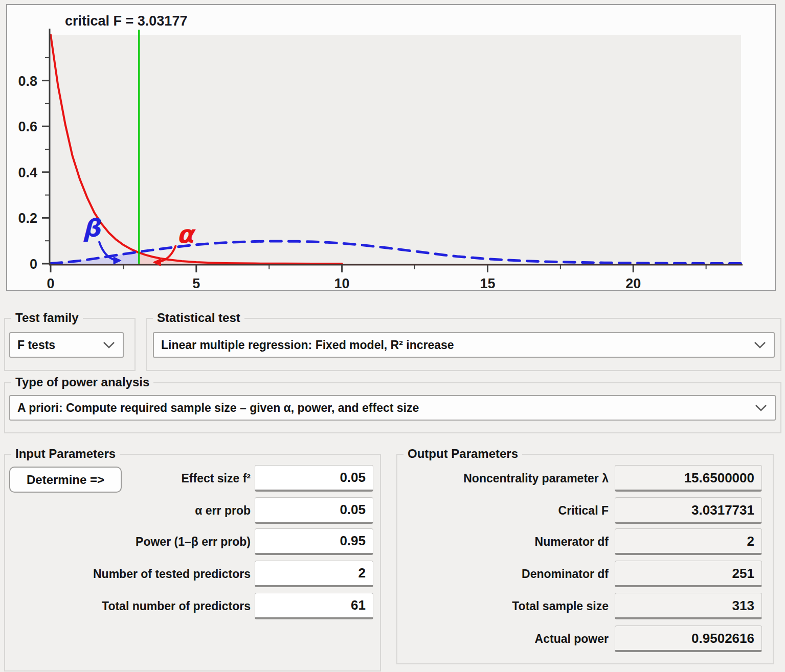  Describe the element at coordinates (499, 542) in the screenshot. I see `numerator-df-label: Numerator df` at that location.